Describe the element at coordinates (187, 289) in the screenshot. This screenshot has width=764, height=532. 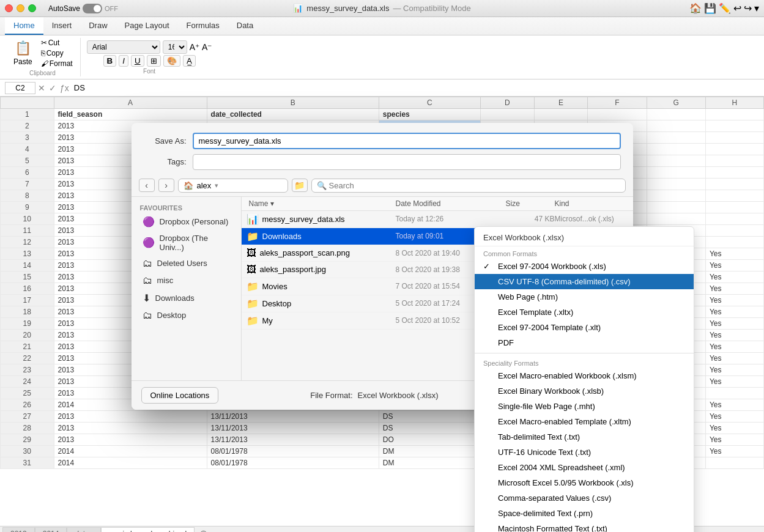
I see `dialog-sidebar: Favourites 🟣 Dropbox (Personal) 🟣 Dropbo…` at that location.